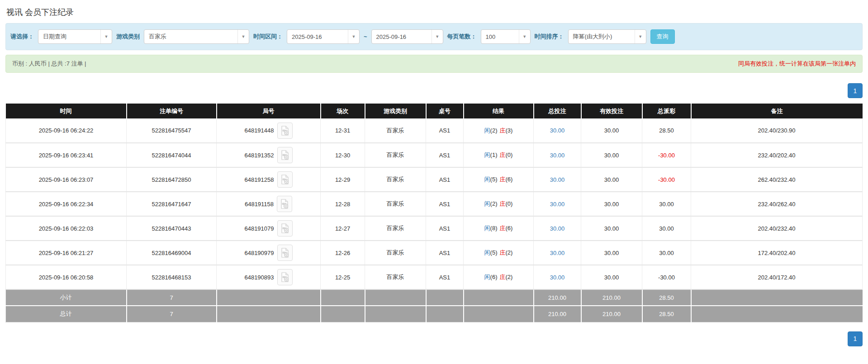 Image resolution: width=868 pixels, height=364 pixels. Describe the element at coordinates (66, 155) in the screenshot. I see `cell-time: 2025-09-16 06:23:41` at that location.